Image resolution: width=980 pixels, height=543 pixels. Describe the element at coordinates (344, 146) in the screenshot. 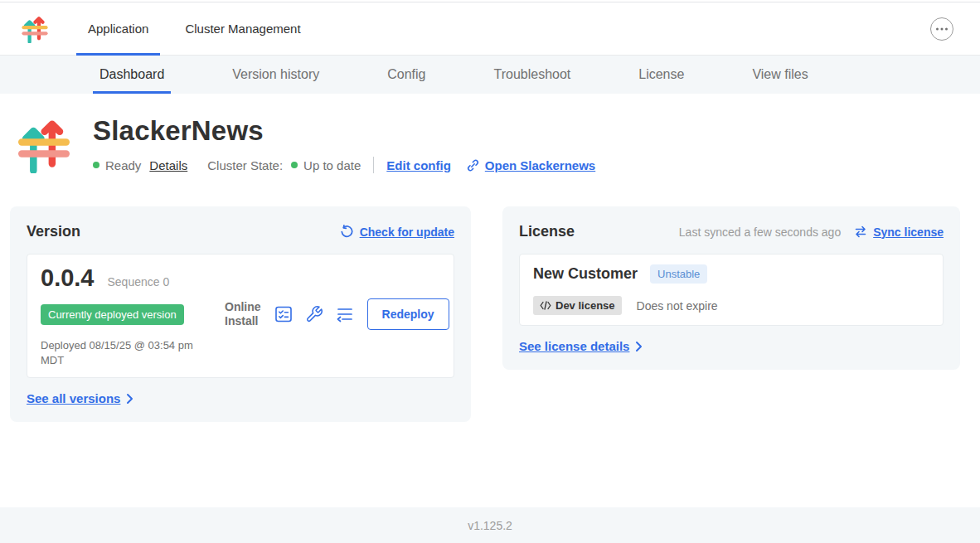

I see `app-header-text: SlackerNews Ready Details Cluster State:…` at that location.